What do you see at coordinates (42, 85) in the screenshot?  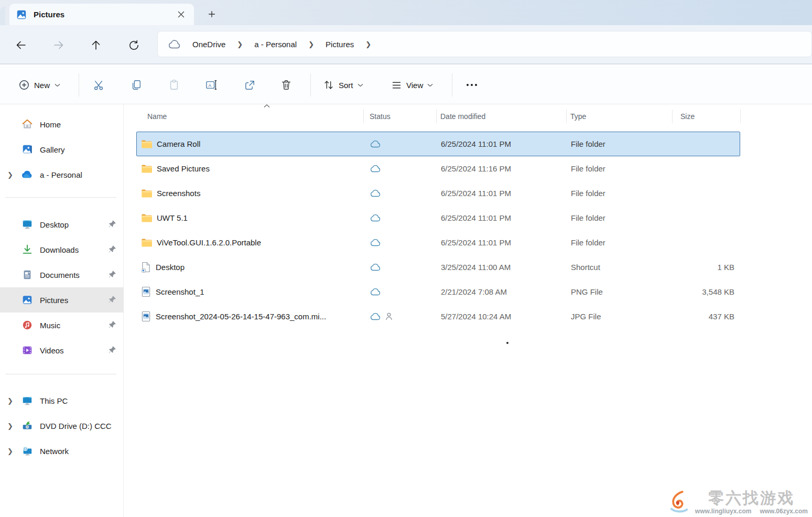 I see `new-button-label: New` at bounding box center [42, 85].